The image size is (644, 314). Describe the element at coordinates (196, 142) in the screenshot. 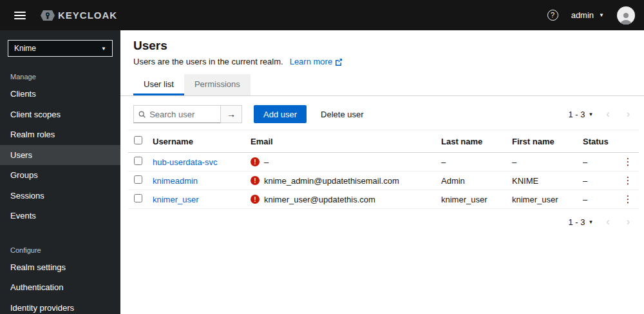

I see `col-username: Username` at that location.